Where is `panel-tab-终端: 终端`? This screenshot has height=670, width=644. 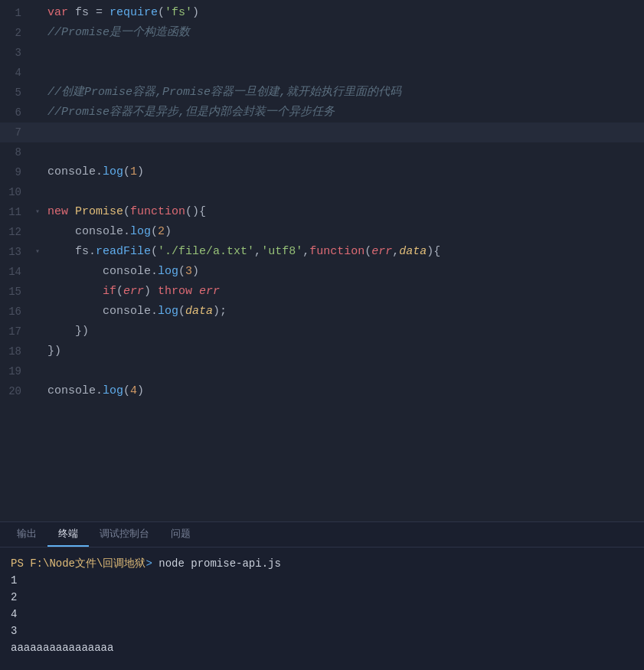
panel-tab-终端: 终端 is located at coordinates (68, 534).